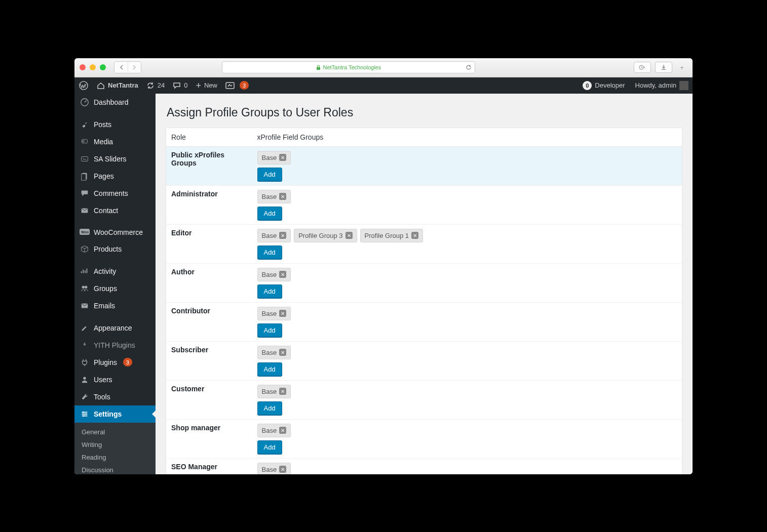 Image resolution: width=767 pixels, height=532 pixels. Describe the element at coordinates (209, 137) in the screenshot. I see `col-role: Role` at that location.